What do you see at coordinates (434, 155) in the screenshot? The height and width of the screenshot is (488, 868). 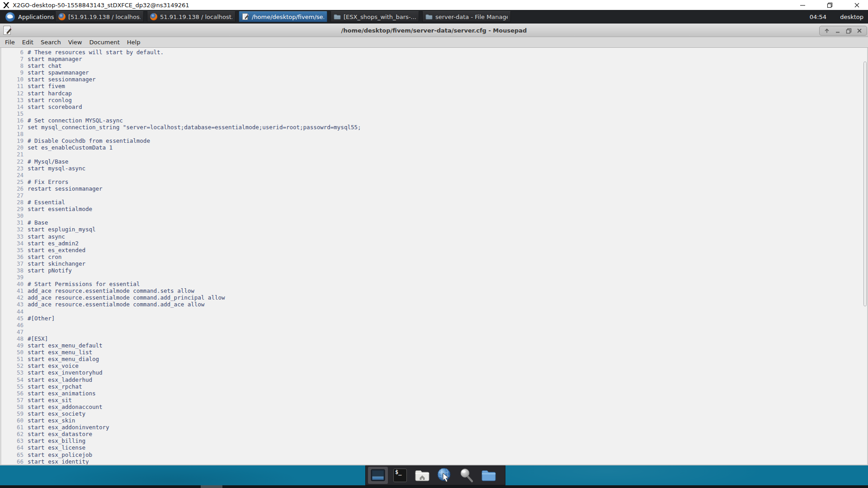 I see `code-line: 21` at bounding box center [434, 155].